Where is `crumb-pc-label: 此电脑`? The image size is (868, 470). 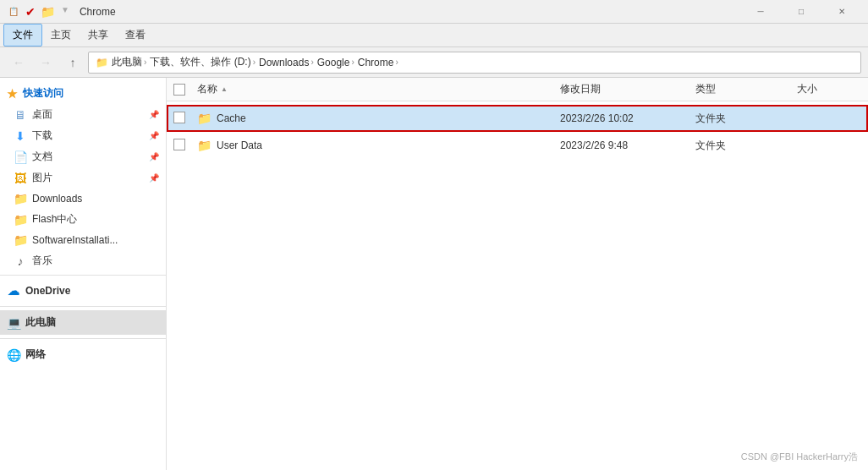
crumb-pc-label: 此电脑 is located at coordinates (127, 63).